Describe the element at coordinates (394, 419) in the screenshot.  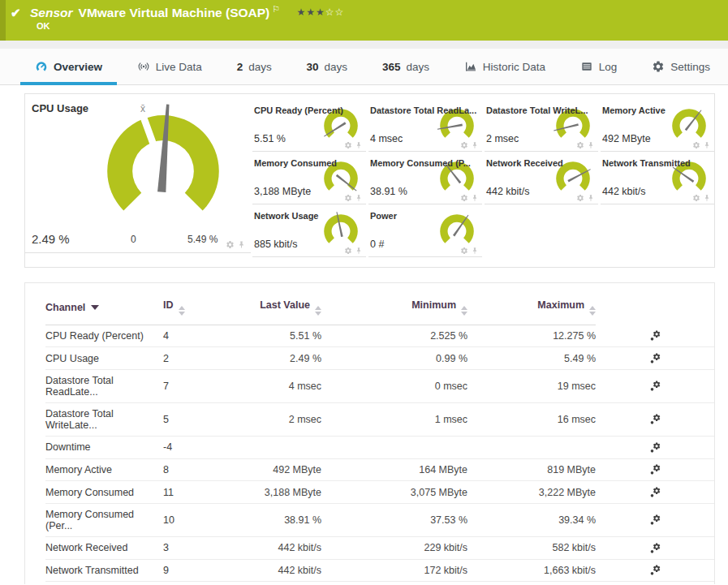
I see `cell-minimum: 1 msec` at that location.